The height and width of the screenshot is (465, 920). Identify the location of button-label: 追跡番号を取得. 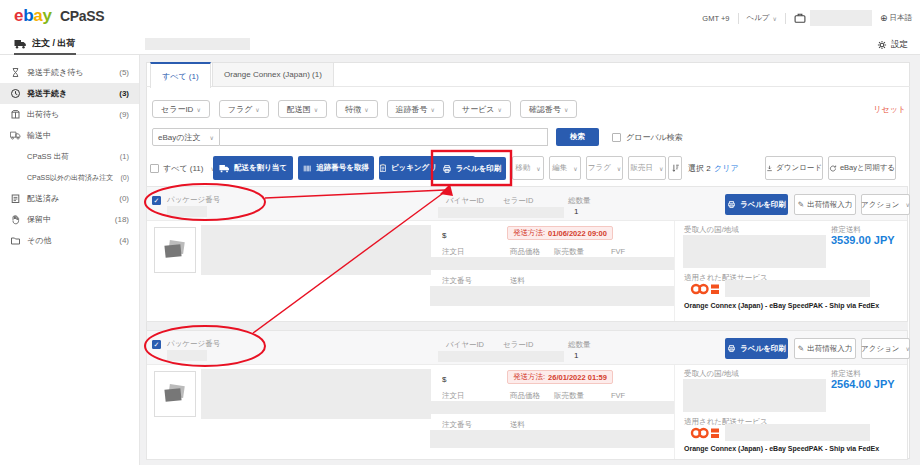
(342, 168).